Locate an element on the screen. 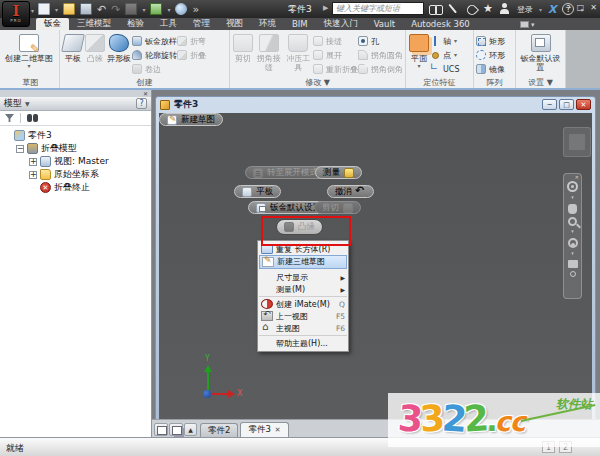  ribbon-button-mirror: 镜像 is located at coordinates (490, 69).